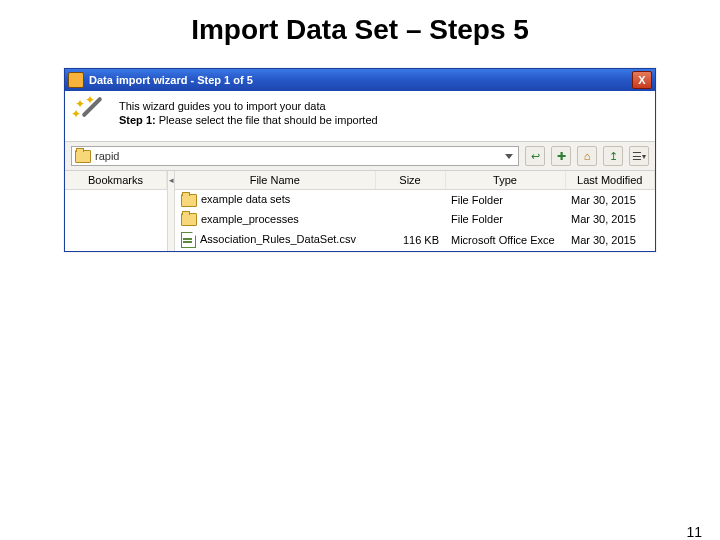 This screenshot has height=540, width=720. What do you see at coordinates (410, 240) in the screenshot?
I see `cell-size: 116 KB` at bounding box center [410, 240].